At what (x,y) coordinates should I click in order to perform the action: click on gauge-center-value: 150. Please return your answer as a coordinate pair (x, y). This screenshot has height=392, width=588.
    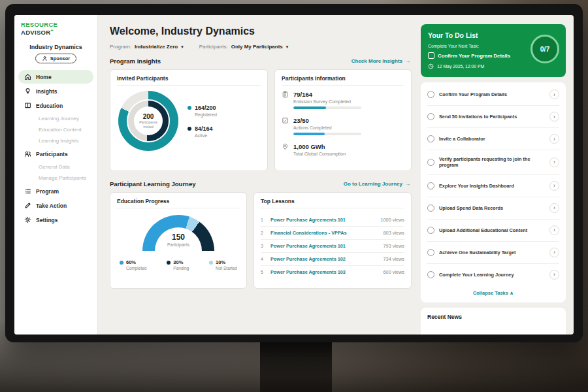
    Looking at the image, I should click on (178, 237).